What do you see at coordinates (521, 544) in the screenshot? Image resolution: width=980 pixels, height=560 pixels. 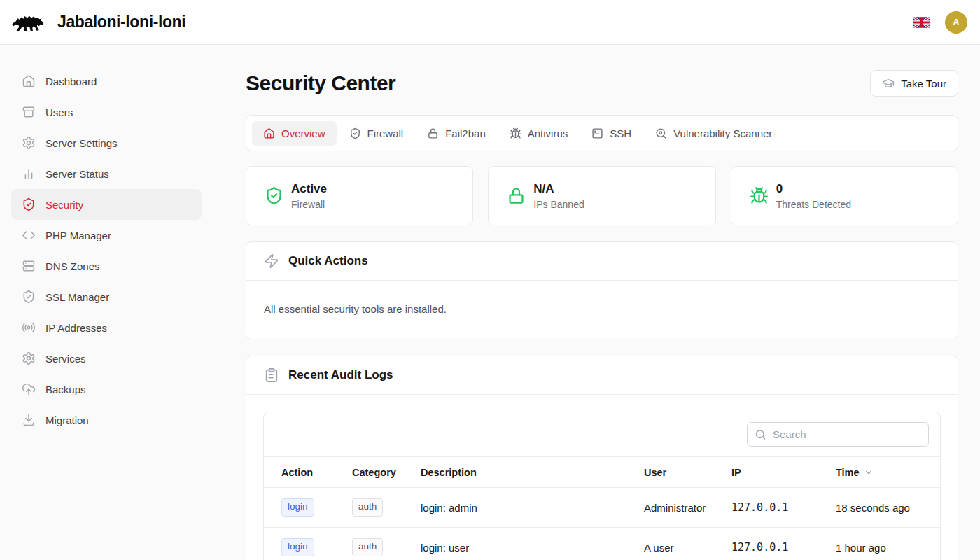 I see `description-cell: login: user` at bounding box center [521, 544].